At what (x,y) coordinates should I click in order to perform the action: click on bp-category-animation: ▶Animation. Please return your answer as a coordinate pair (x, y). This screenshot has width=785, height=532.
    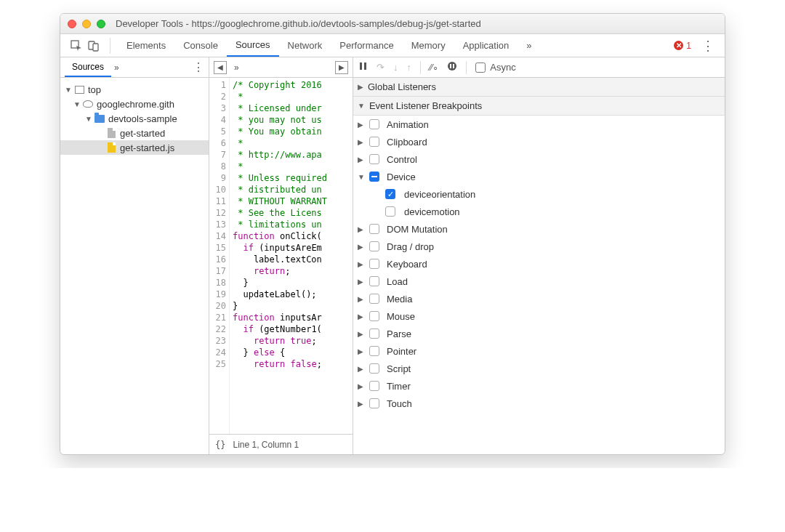
    Looking at the image, I should click on (539, 124).